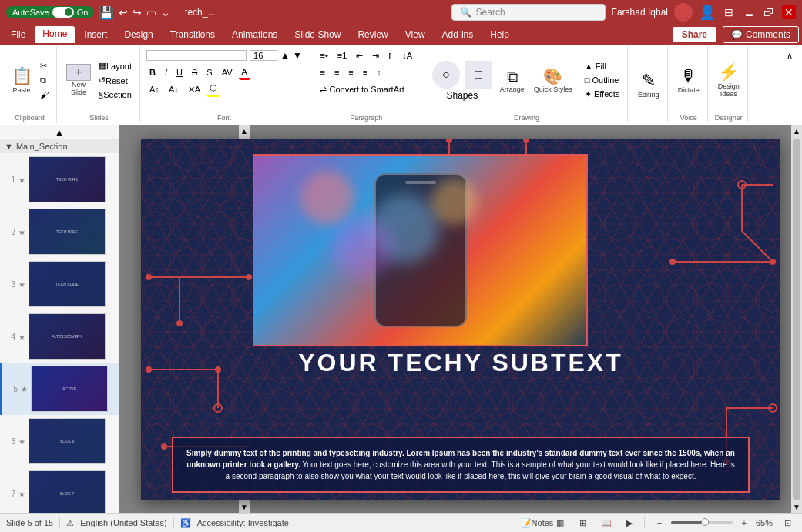  What do you see at coordinates (529, 12) in the screenshot?
I see `search-box: 🔍 Search` at bounding box center [529, 12].